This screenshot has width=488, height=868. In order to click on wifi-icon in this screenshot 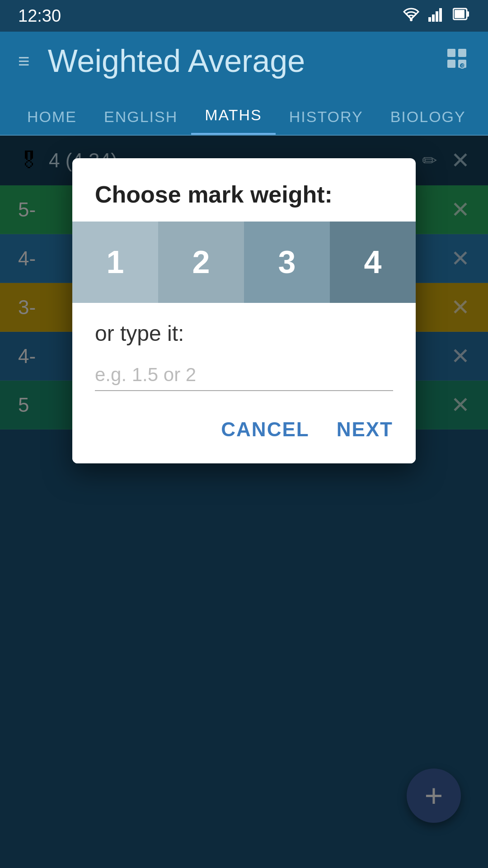, I will do `click(411, 16)`.